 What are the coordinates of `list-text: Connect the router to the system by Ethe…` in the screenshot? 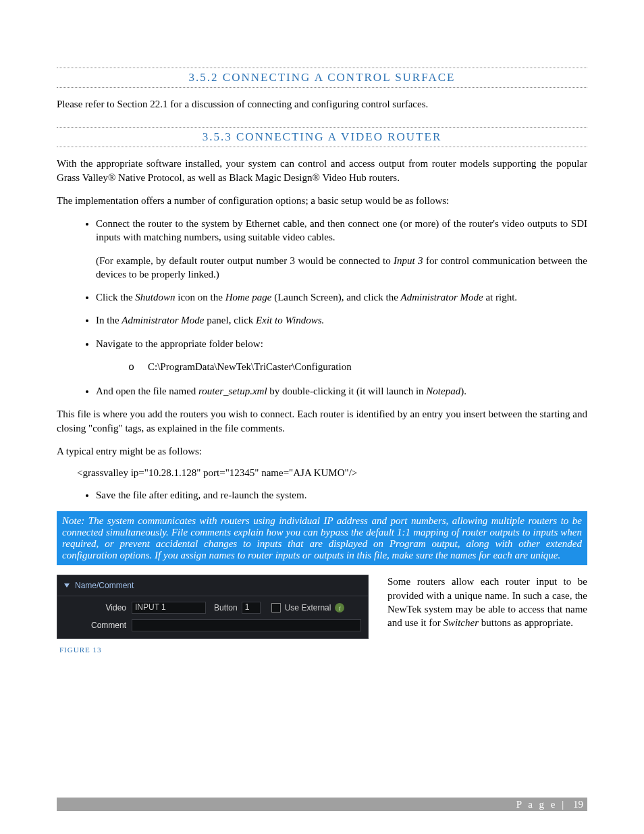 It's located at (342, 230).